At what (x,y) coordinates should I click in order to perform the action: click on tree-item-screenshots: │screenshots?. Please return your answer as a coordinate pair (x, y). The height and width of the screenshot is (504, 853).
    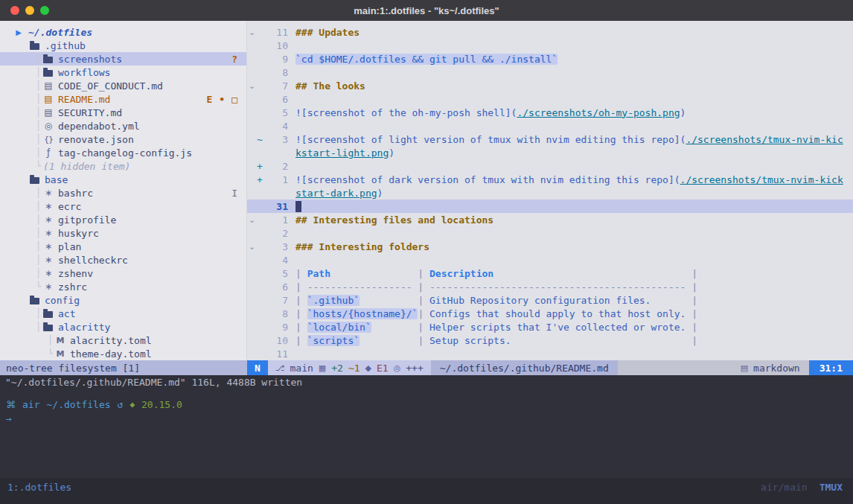
    Looking at the image, I should click on (124, 59).